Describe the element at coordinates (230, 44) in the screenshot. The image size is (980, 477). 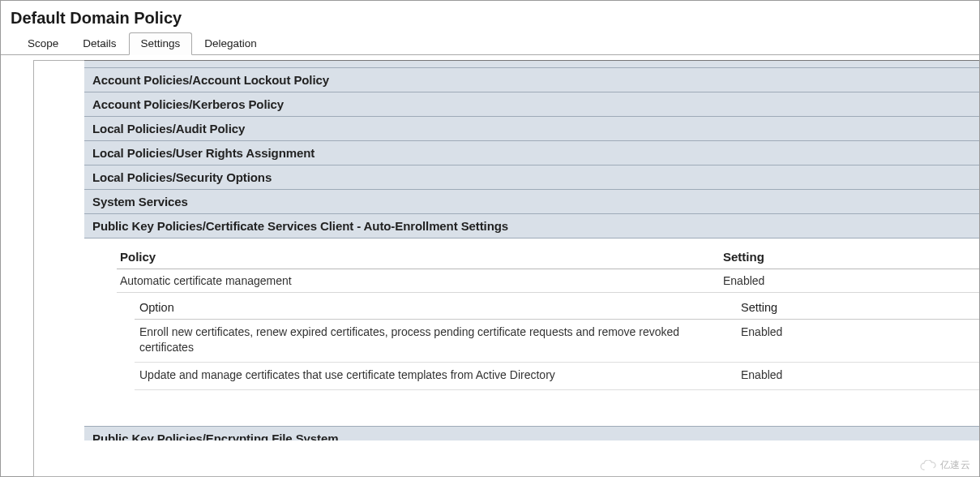
I see `tab-delegation: Delegation` at that location.